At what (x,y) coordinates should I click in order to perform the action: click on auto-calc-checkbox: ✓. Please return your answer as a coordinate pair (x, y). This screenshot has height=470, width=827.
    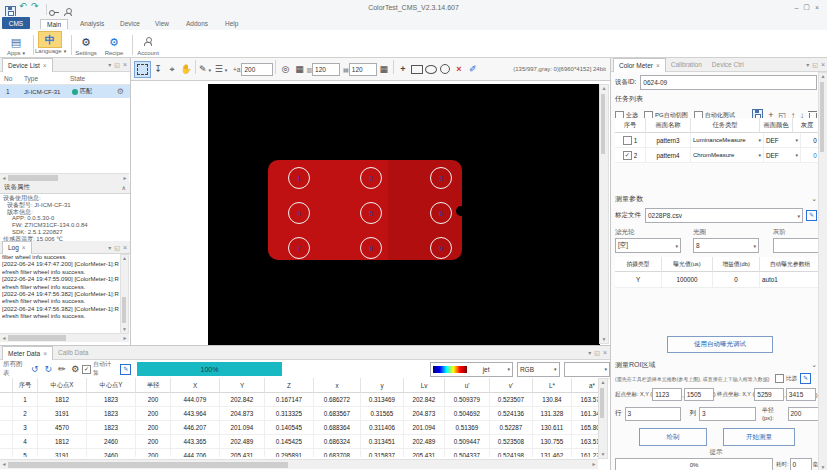
    Looking at the image, I should click on (86, 370).